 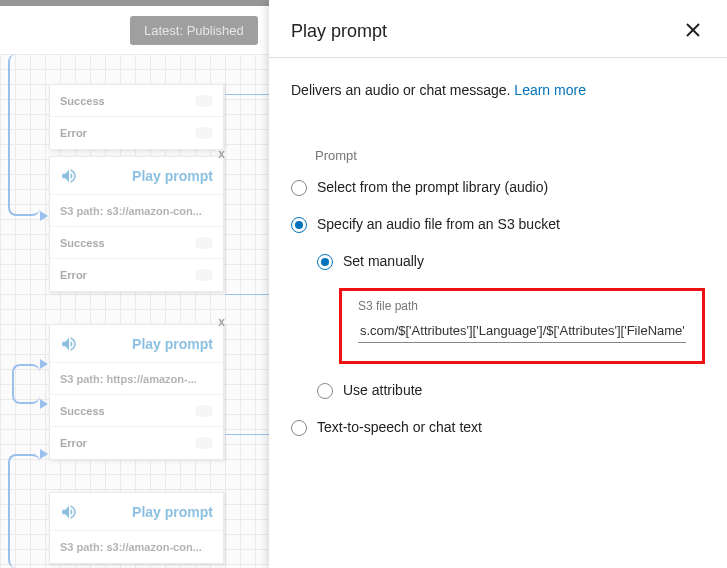 What do you see at coordinates (136, 224) in the screenshot?
I see `flow-block-play-prompt: x Play prompt S3 path: s3://amazon-con..…` at bounding box center [136, 224].